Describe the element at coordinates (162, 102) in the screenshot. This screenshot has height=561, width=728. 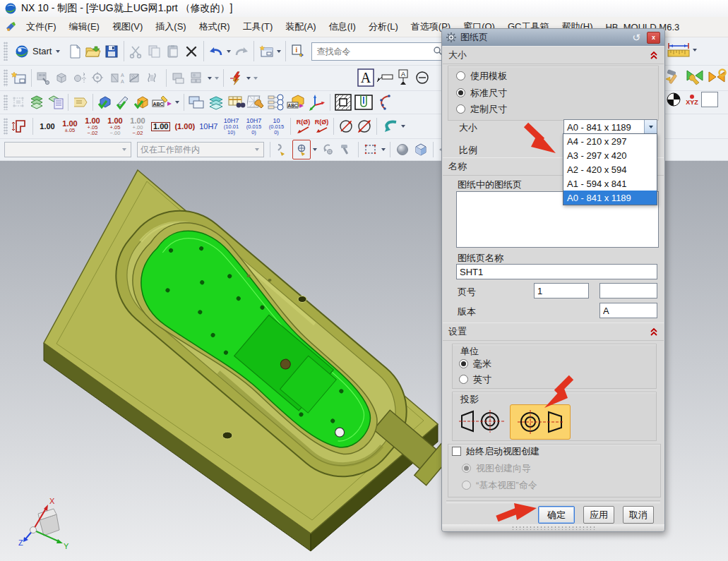
I see `edit-text-abc-icon: ABC` at that location.